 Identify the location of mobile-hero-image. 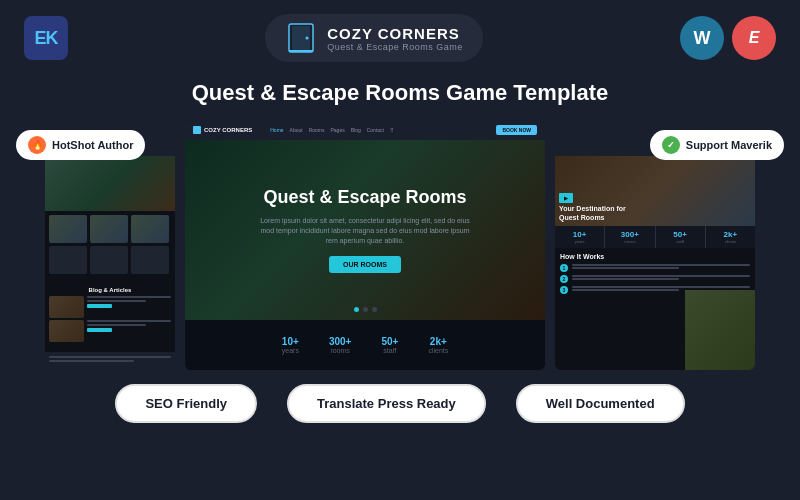
(110, 184).